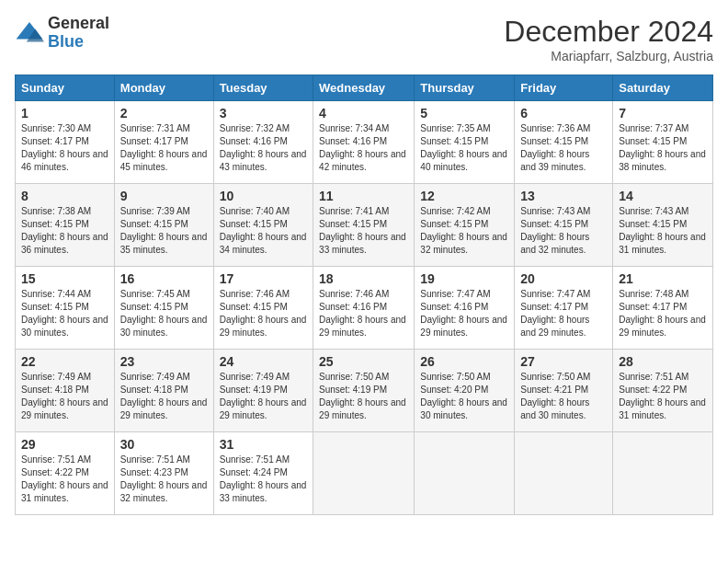  Describe the element at coordinates (65, 88) in the screenshot. I see `weekday-header-sunday: Sunday` at that location.